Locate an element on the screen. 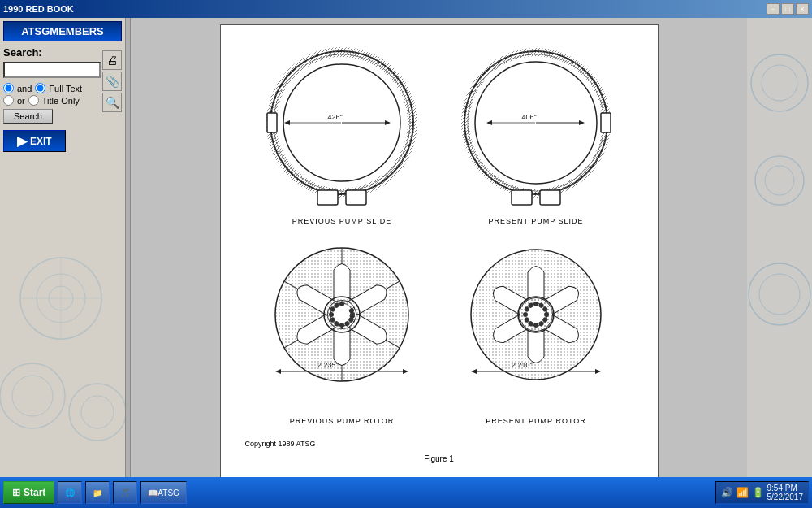  exit-button: ▶ EXIT is located at coordinates (34, 141).